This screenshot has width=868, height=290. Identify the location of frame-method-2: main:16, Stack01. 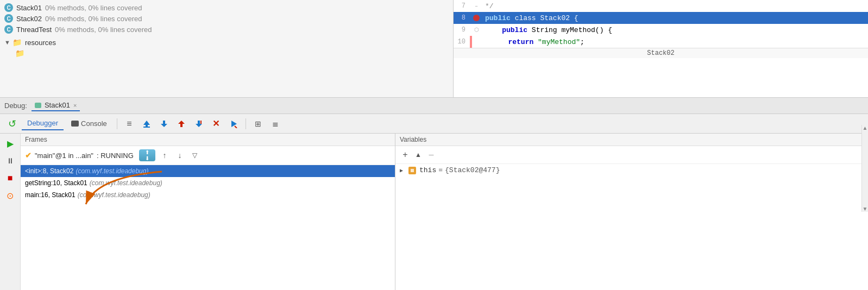
(50, 195).